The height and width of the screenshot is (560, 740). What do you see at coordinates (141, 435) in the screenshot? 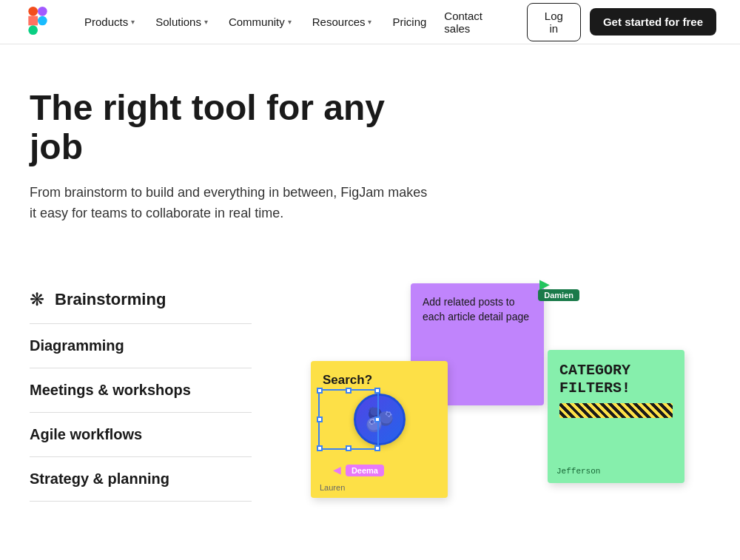
I see `sidebar-item-agile: Agile workflows` at bounding box center [141, 435].